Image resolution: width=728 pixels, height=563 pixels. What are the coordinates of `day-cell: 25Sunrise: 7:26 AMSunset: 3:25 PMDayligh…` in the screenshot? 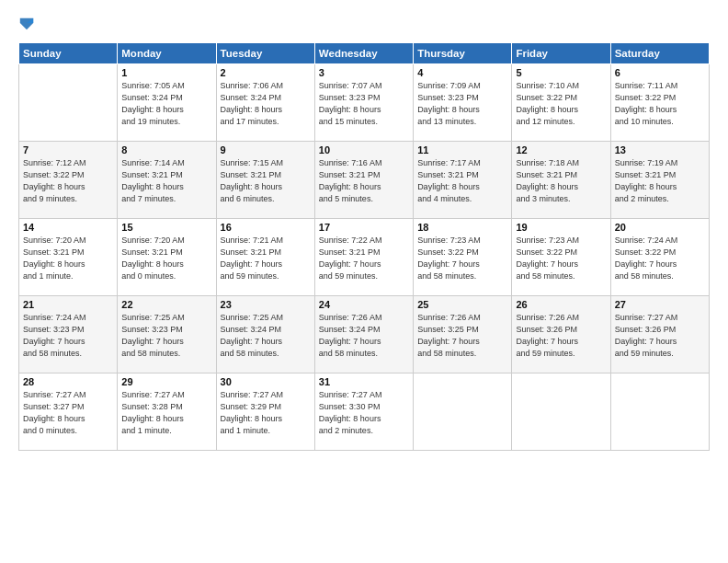 It's located at (463, 335).